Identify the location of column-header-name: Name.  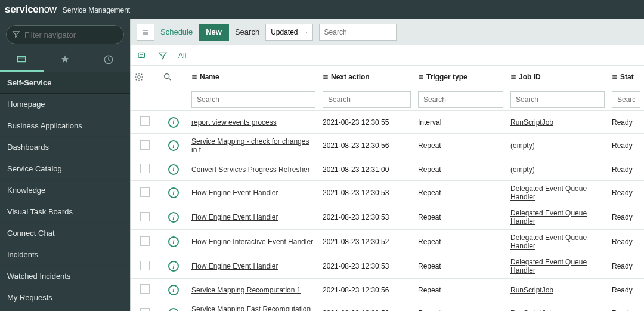
(253, 77).